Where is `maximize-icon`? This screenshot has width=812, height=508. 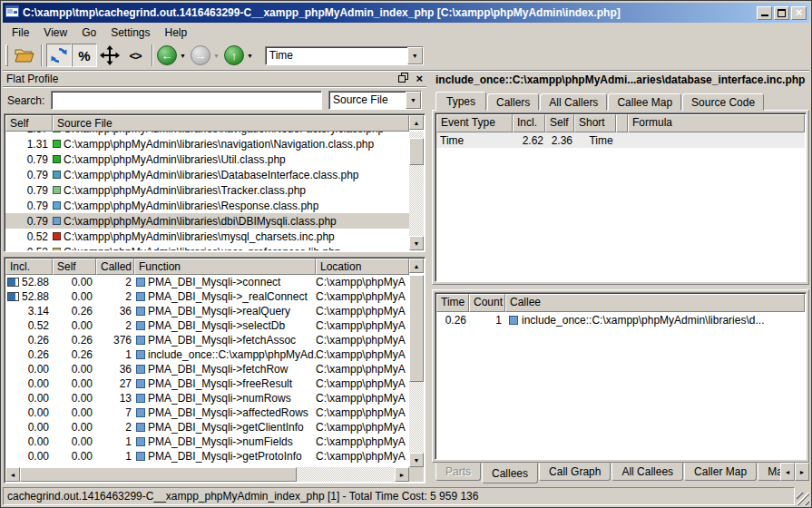 maximize-icon is located at coordinates (782, 13).